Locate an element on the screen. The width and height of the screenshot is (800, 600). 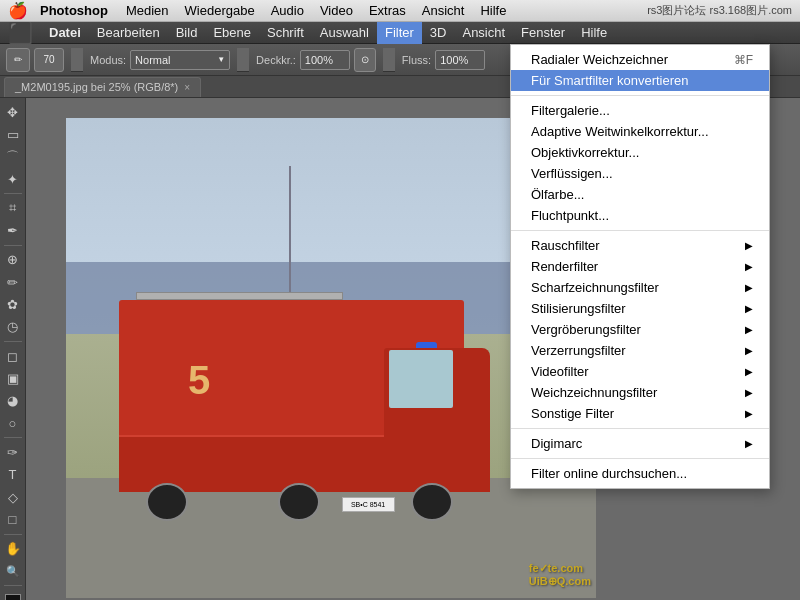
menu-audio: Audio is located at coordinates (288, 11).